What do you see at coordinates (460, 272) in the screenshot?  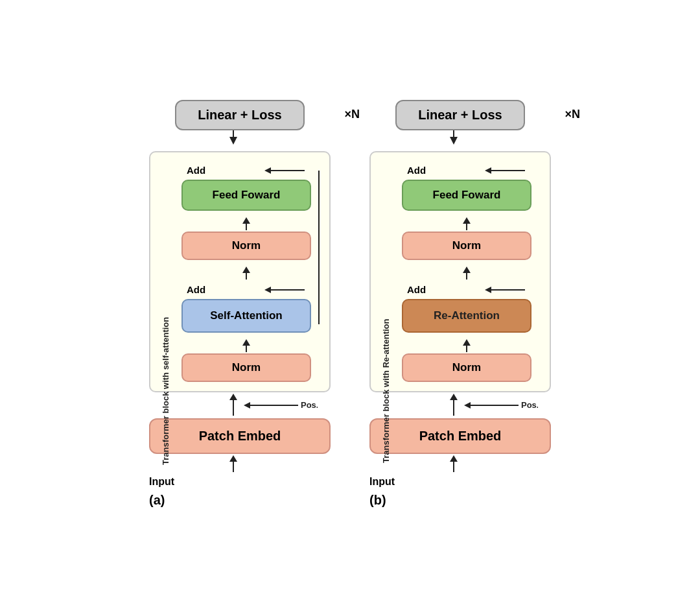 I see `yellow-block-b: Transformer block with Re-attention Add …` at bounding box center [460, 272].